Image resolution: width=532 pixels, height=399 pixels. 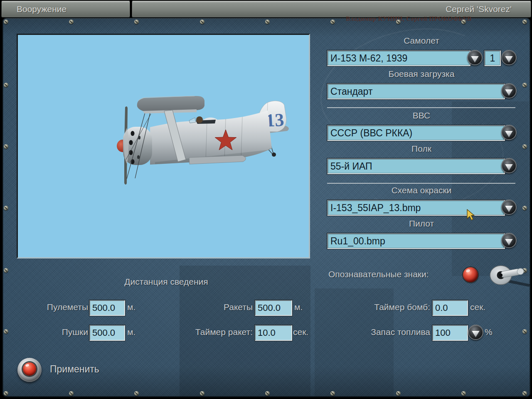 What do you see at coordinates (57, 332) in the screenshot?
I see `cannons-label: Пушки` at bounding box center [57, 332].